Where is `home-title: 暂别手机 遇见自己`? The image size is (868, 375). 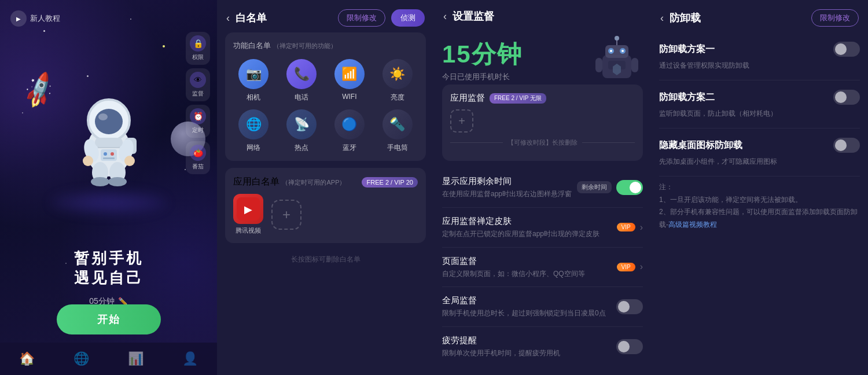 home-title: 暂别手机 遇见自己 is located at coordinates (109, 269).